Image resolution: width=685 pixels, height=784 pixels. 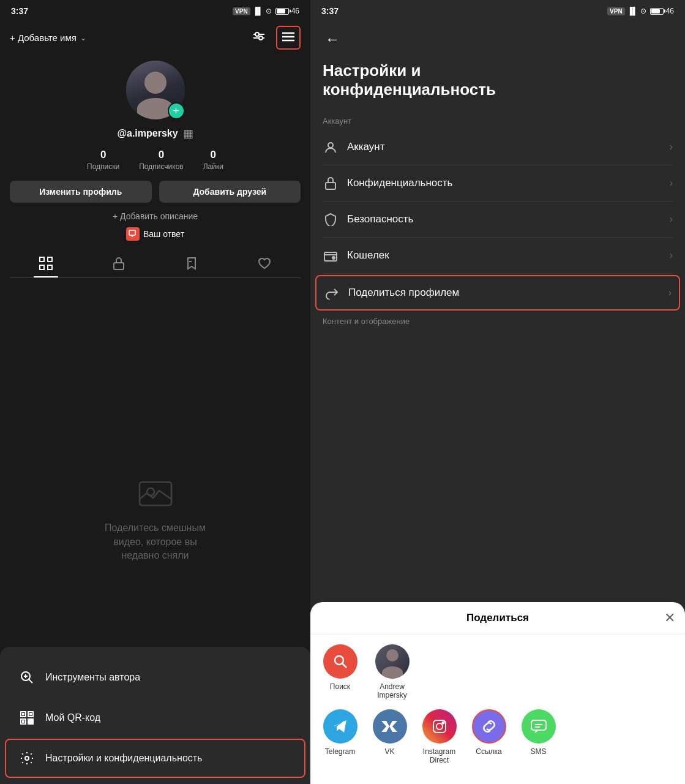 I want to click on qr-code-label: Мой QR-код, so click(x=73, y=718).